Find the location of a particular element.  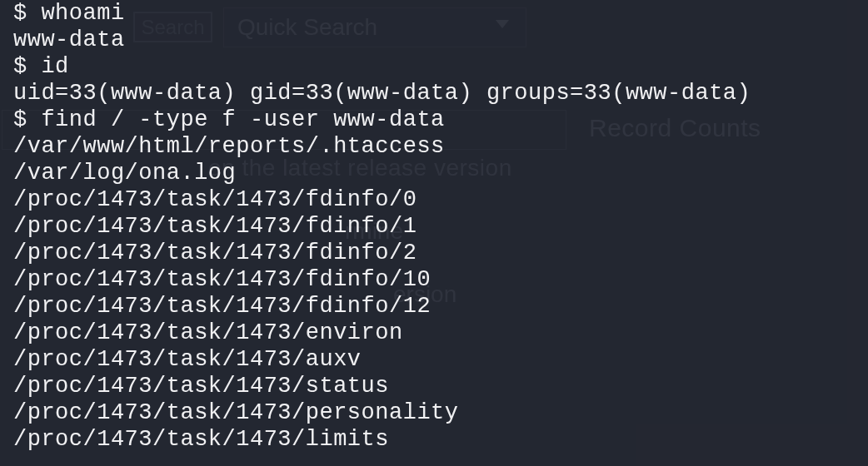

terminal-line: /var/www/html/reports/.htaccess is located at coordinates (441, 146).